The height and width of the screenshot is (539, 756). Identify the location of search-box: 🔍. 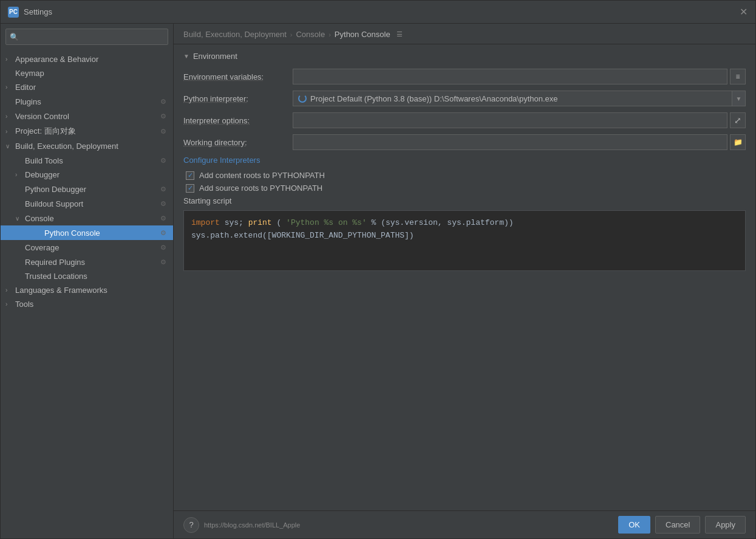
(87, 36).